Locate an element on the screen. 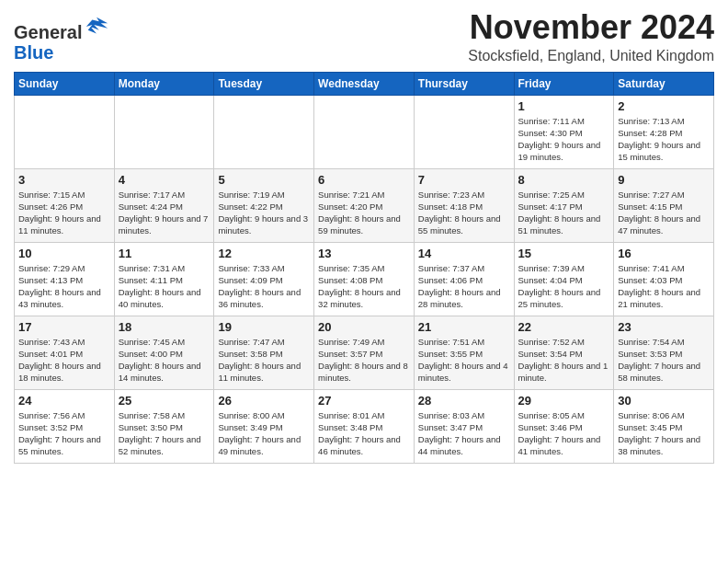  day-number: 7 is located at coordinates (464, 180).